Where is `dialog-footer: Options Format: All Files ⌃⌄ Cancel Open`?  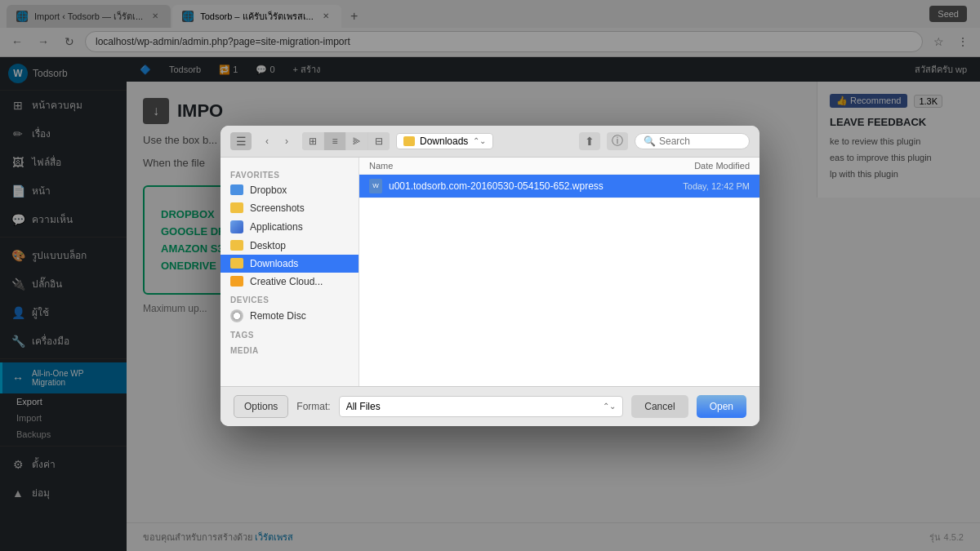
dialog-footer: Options Format: All Files ⌃⌄ Cancel Open is located at coordinates (490, 407).